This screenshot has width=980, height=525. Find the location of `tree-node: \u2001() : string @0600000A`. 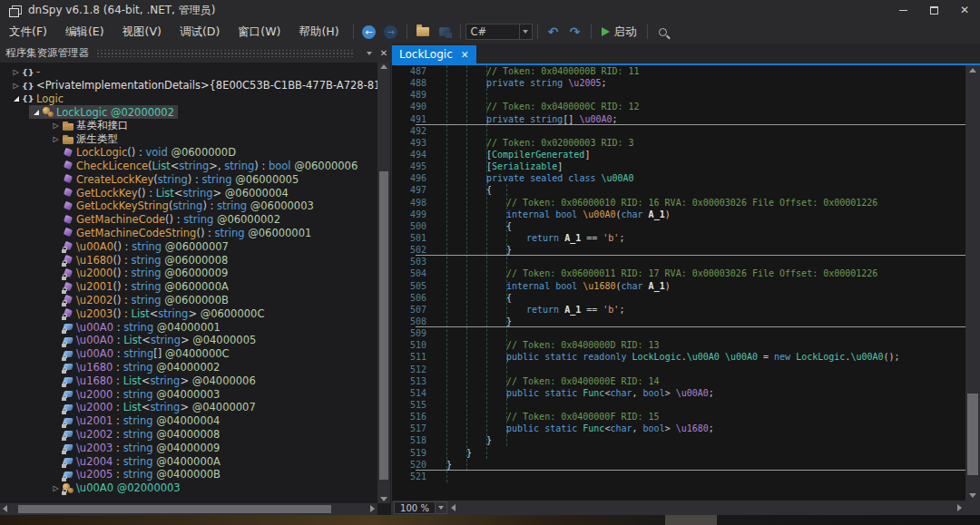

tree-node: \u2001() : string @0600000A is located at coordinates (189, 287).